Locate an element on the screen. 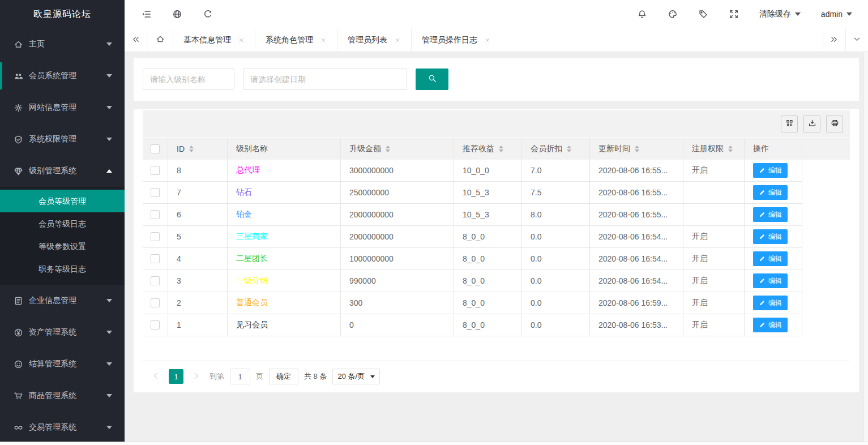 The height and width of the screenshot is (445, 868). table-row: 1见习会员08_0_00.02020-08-06 16:53...开启编辑 is located at coordinates (472, 325).